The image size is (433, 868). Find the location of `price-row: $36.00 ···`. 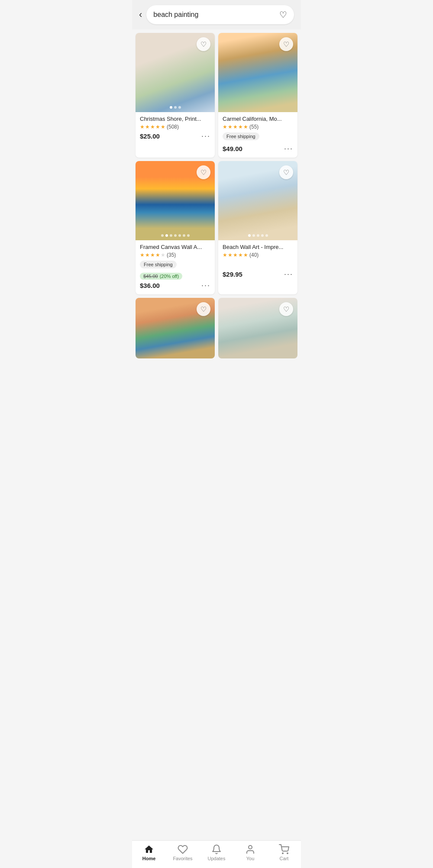

price-row: $36.00 ··· is located at coordinates (175, 285).